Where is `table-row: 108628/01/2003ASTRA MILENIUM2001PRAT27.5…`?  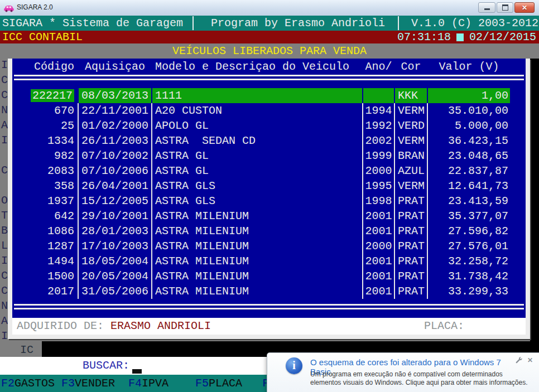 table-row: 108628/01/2003ASTRA MILENIUM2001PRAT27.5… is located at coordinates (269, 231).